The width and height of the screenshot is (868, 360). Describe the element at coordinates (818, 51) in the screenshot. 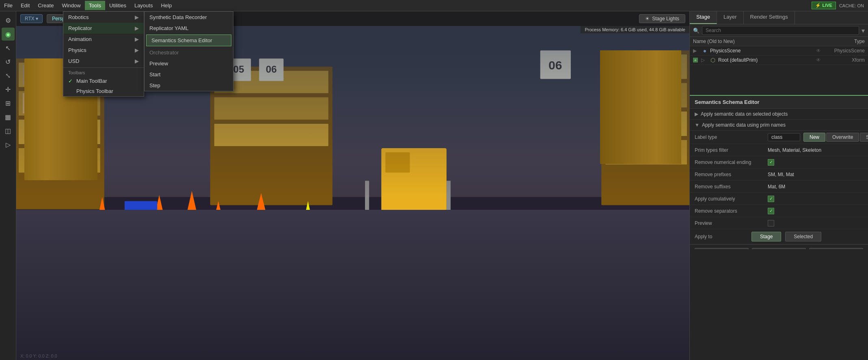

I see `visibility-icon-physics: 👁` at that location.